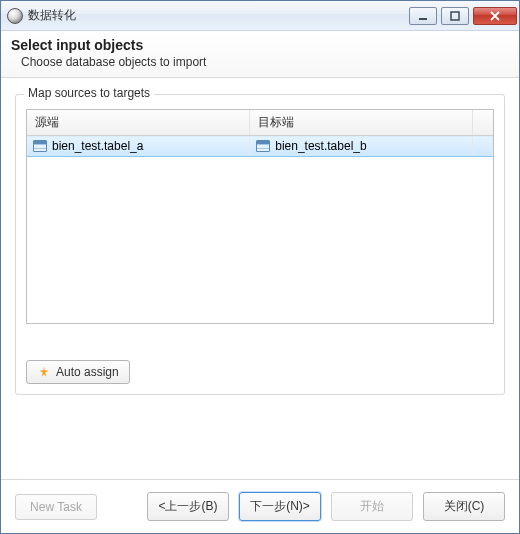 This screenshot has width=520, height=534. Describe the element at coordinates (56, 507) in the screenshot. I see `new-task-button: New Task` at that location.